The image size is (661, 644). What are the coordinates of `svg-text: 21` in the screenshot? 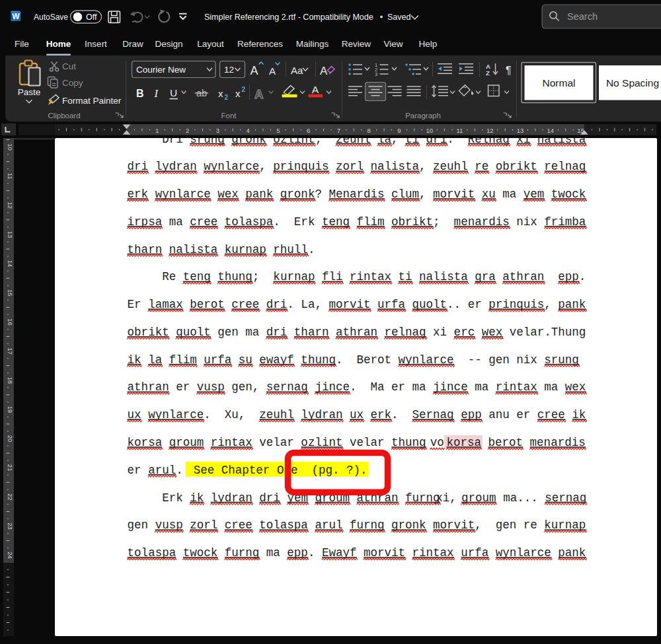 It's located at (11, 468).